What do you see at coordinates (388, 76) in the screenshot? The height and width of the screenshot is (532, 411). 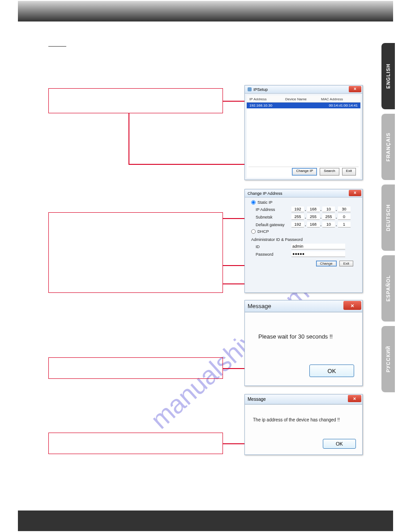 I see `lang-label: ENGLISH` at bounding box center [388, 76].